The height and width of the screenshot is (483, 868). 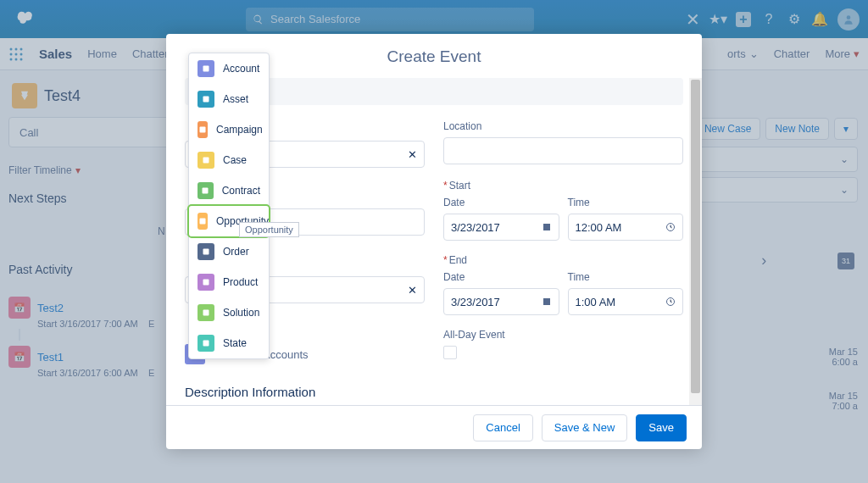 What do you see at coordinates (502, 302) in the screenshot?
I see `end-date-input: 3/23/2017` at bounding box center [502, 302].